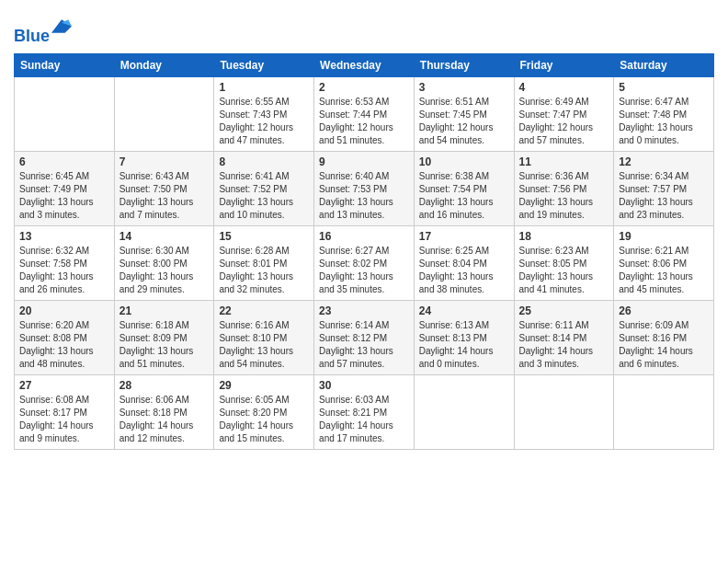  I want to click on calendar-cell: 11Sunrise: 6:36 AM Sunset: 7:56 PM Dayli…, so click(564, 188).